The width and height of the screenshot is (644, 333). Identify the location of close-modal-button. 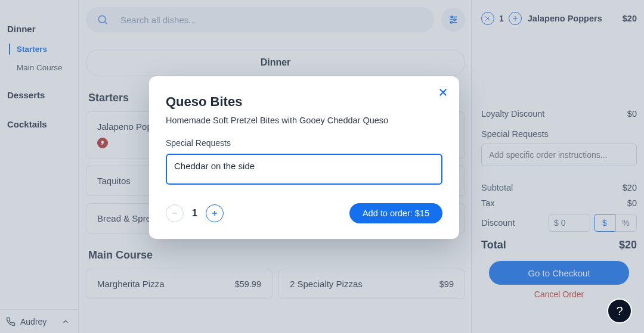
(443, 92).